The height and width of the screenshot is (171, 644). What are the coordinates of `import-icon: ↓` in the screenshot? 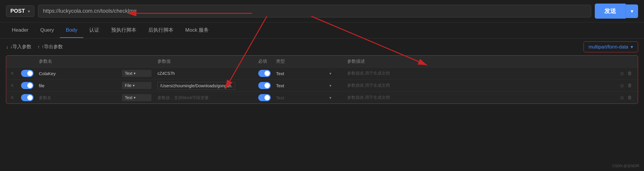 It's located at (7, 47).